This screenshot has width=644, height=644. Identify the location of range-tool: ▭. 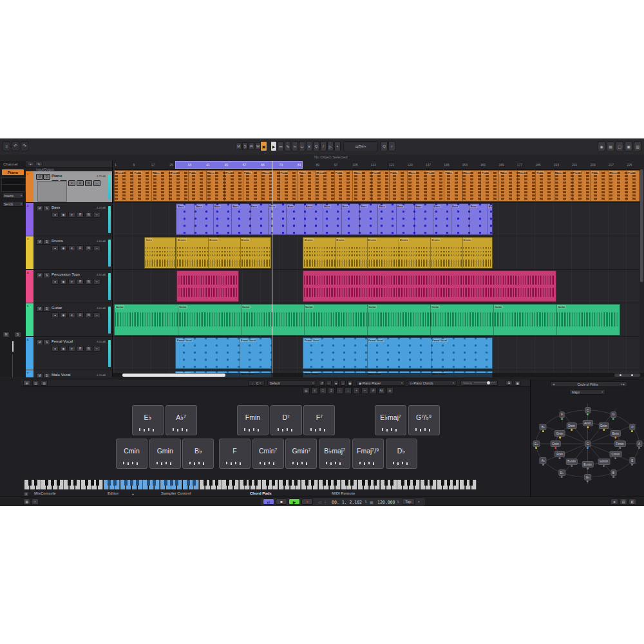
(281, 146).